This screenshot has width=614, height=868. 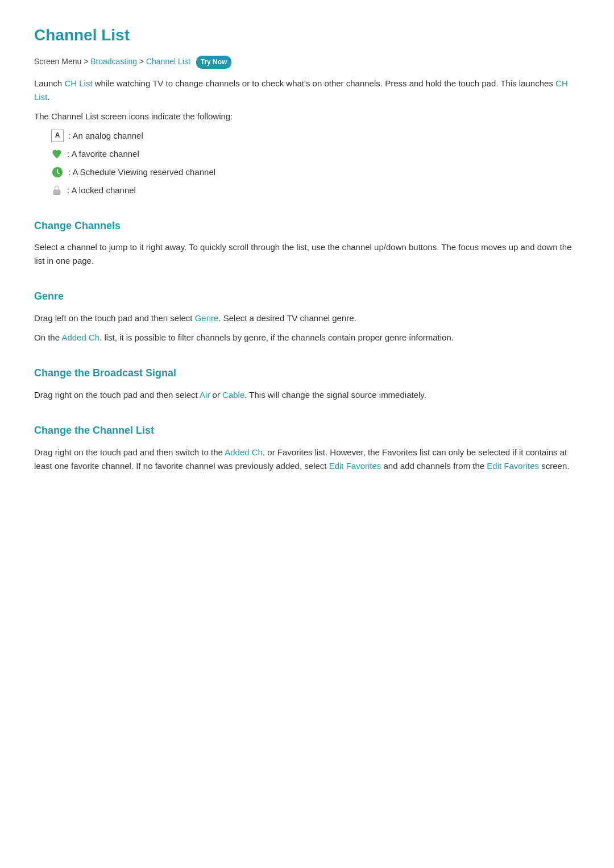 What do you see at coordinates (307, 383) in the screenshot?
I see `section-broadcast-signal: Change the Broadcast Signal Drag right o…` at bounding box center [307, 383].